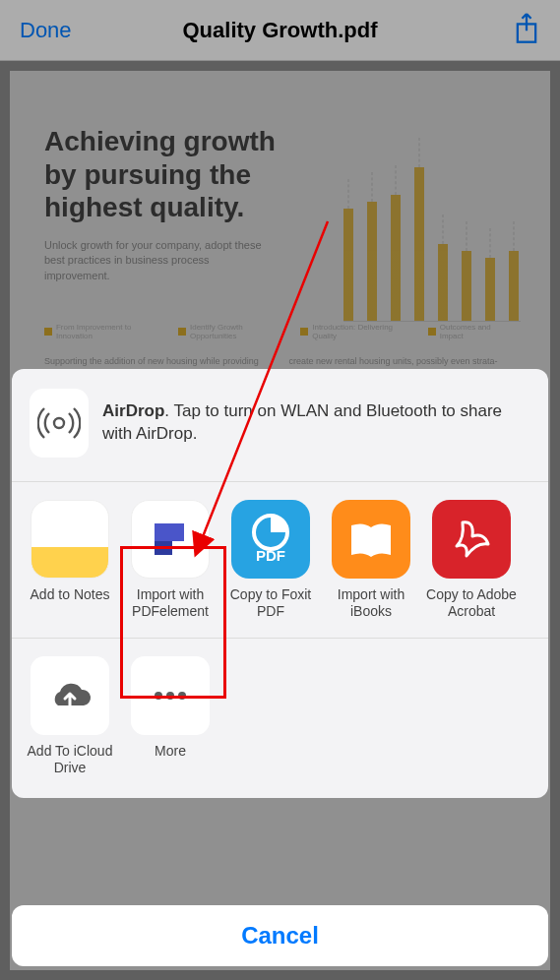  Describe the element at coordinates (170, 539) in the screenshot. I see `pdfelement-icon` at that location.